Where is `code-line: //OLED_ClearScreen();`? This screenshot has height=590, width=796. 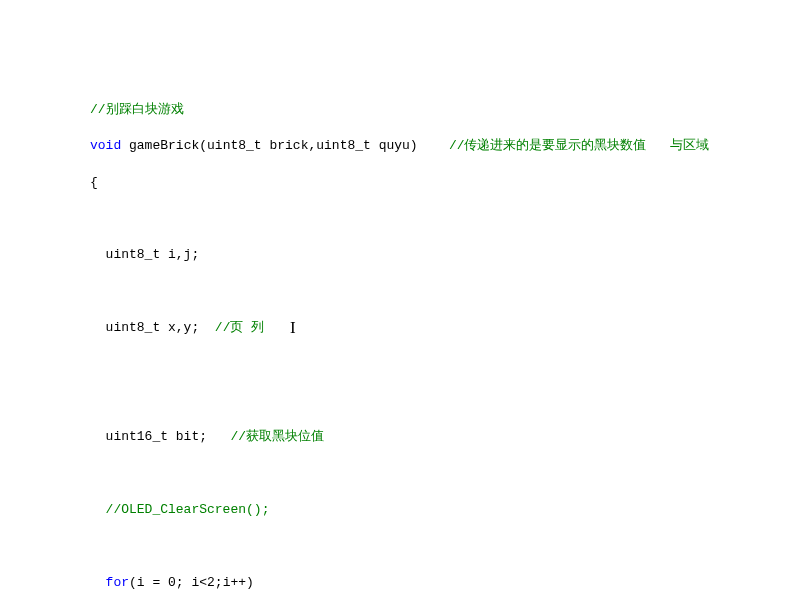
code-line: //OLED_ClearScreen(); is located at coordinates (443, 510).